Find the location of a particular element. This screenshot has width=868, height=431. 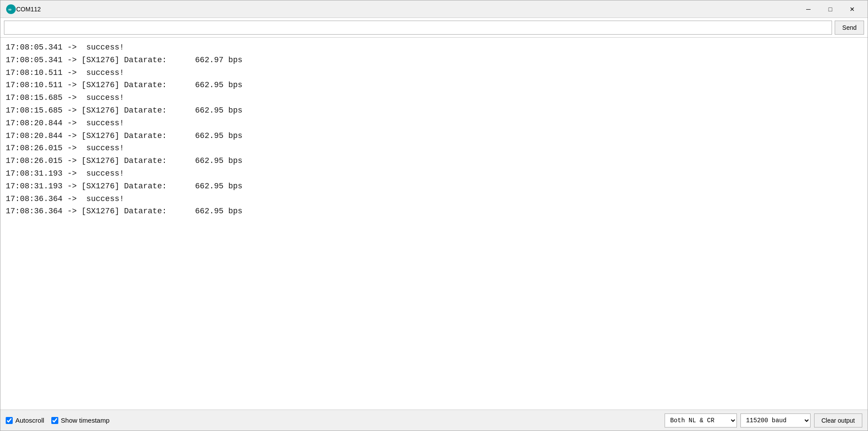

maximize-button: □ is located at coordinates (830, 9).